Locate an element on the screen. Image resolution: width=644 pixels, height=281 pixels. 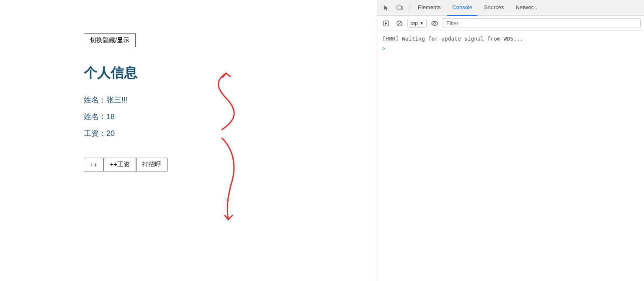
clear-icon is located at coordinates (399, 23).